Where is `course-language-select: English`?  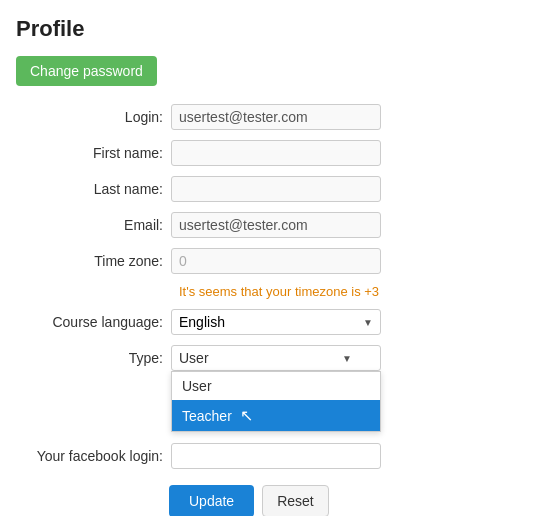 course-language-select: English is located at coordinates (276, 322).